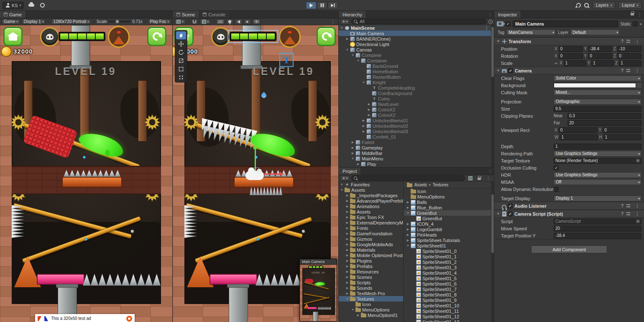 The height and width of the screenshot is (322, 644). Describe the element at coordinates (508, 24) in the screenshot. I see `active-checkbox` at that location.